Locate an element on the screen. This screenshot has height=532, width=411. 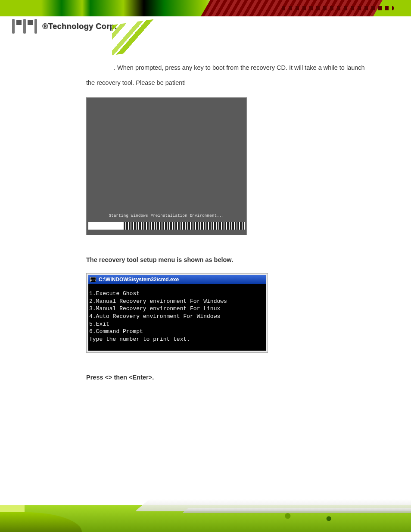
cmd-title: C:\WINDOWS\system32\cmd.exe is located at coordinates (139, 280).